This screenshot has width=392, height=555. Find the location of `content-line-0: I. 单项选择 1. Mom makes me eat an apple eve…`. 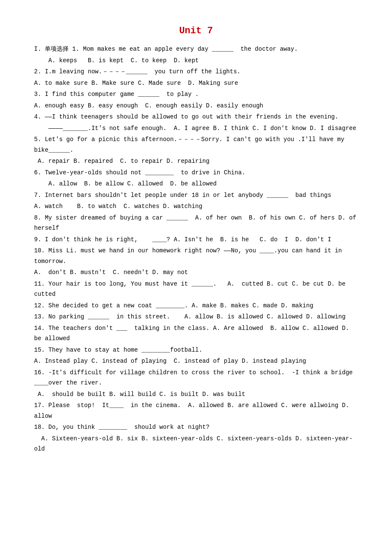

content-line-0: I. 单项选择 1. Mom makes me eat an apple eve… is located at coordinates (196, 49).